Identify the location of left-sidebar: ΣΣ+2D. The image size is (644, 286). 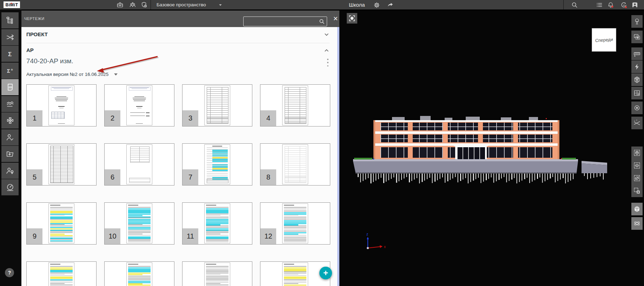
(11, 148).